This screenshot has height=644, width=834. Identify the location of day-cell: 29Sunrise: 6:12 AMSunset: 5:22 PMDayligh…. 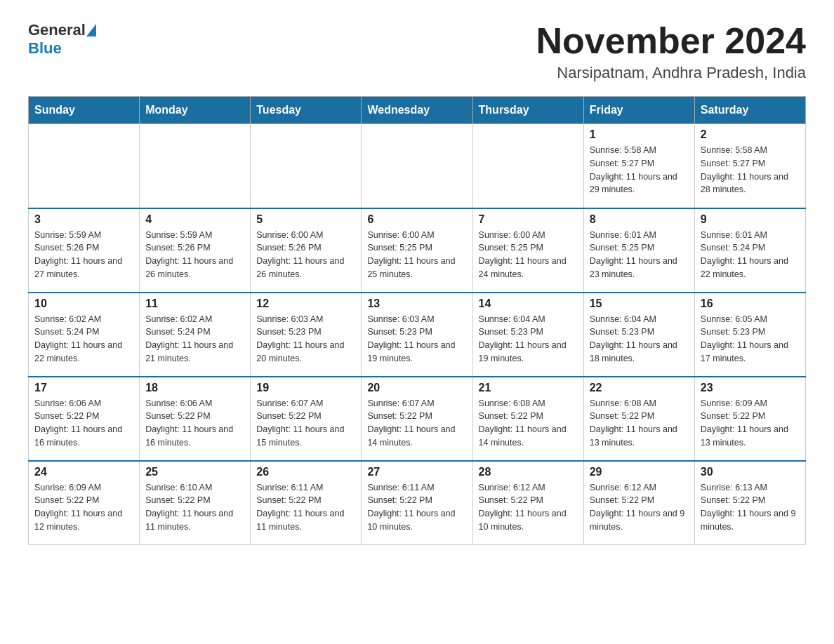
(639, 503).